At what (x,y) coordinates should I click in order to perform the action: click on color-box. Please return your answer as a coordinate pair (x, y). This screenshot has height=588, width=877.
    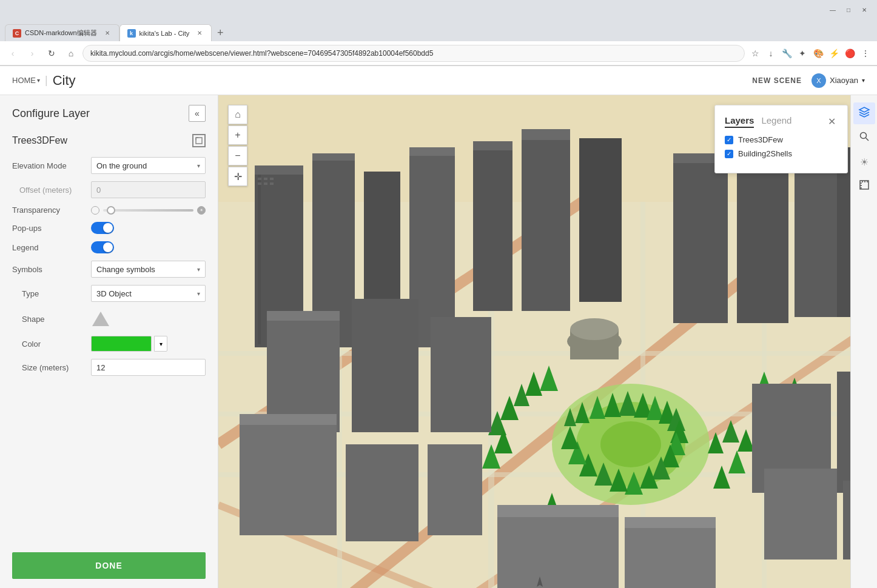
    Looking at the image, I should click on (121, 344).